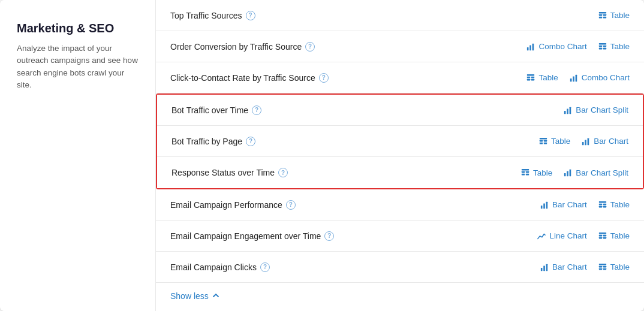  I want to click on report-actions-bot-traffic-by-page: Table Bar Chart, so click(583, 141).